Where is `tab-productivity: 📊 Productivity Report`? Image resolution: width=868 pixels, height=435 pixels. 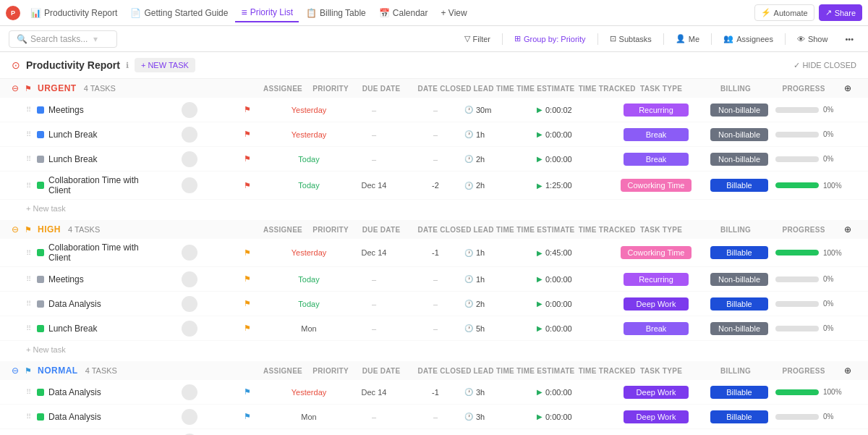
tab-productivity: 📊 Productivity Report is located at coordinates (74, 13).